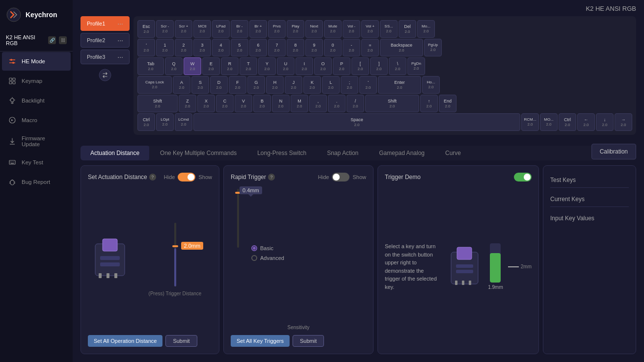  Describe the element at coordinates (182, 85) in the screenshot. I see `key-a: A2.0` at that location.